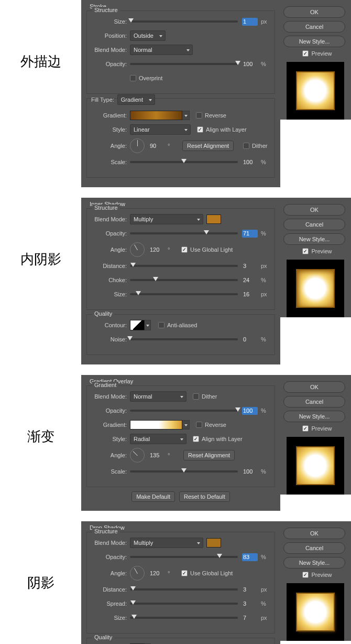 This screenshot has width=351, height=644. Describe the element at coordinates (137, 325) in the screenshot. I see `contour-swatch` at that location.